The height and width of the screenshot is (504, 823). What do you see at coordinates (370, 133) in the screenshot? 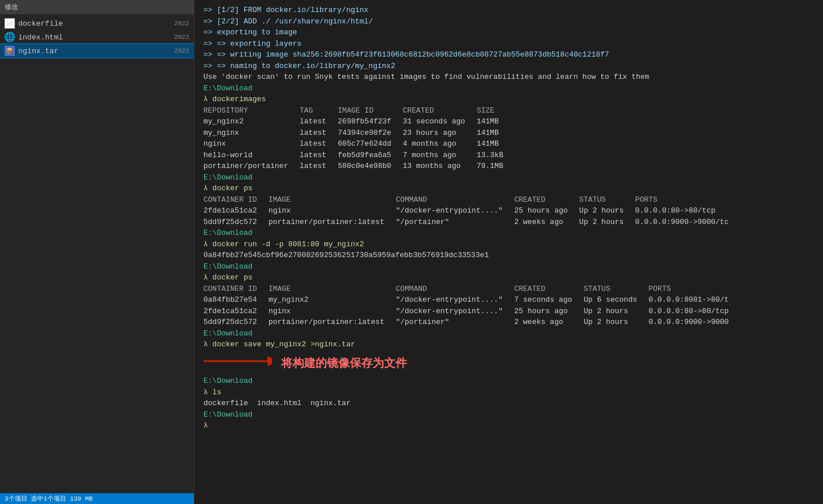
I see `table-cell: 74394ce98f2e` at bounding box center [370, 133].